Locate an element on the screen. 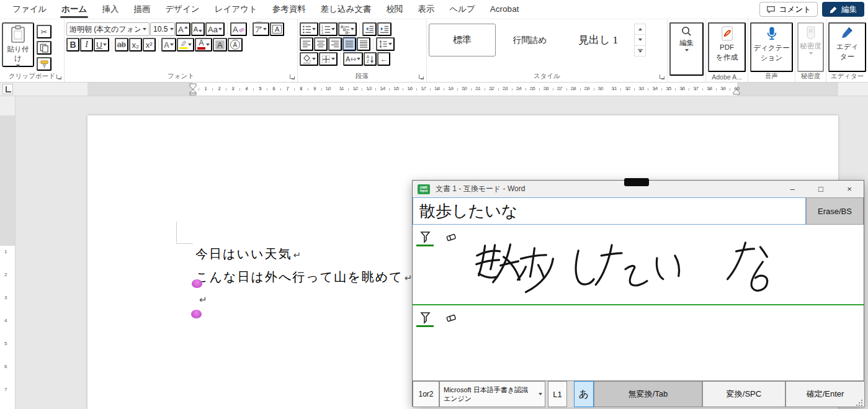 The image size is (868, 409). menu-tab-11: ヘルプ is located at coordinates (462, 9).